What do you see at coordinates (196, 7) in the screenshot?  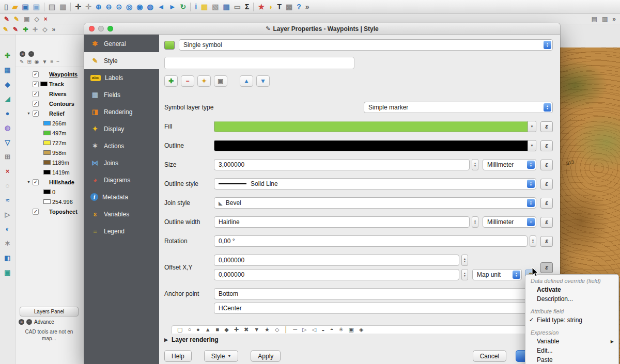 I see `toolbar-icon: i` at bounding box center [196, 7].